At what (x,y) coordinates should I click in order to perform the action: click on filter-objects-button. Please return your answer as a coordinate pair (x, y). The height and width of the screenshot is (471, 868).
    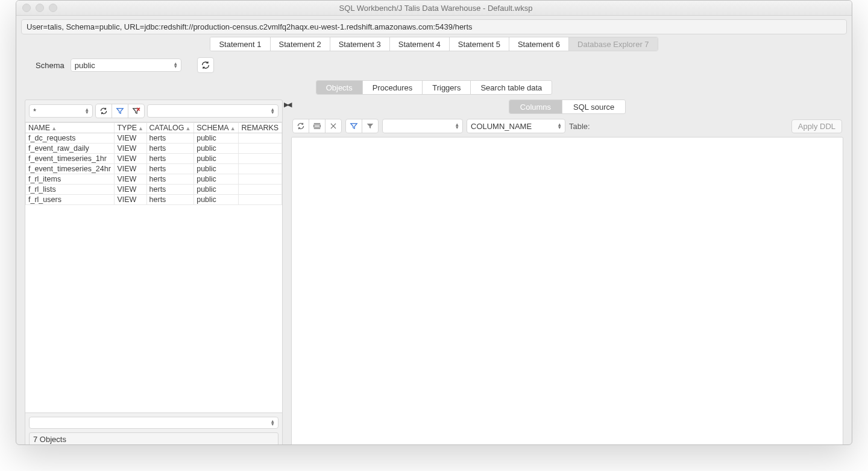
    Looking at the image, I should click on (121, 111).